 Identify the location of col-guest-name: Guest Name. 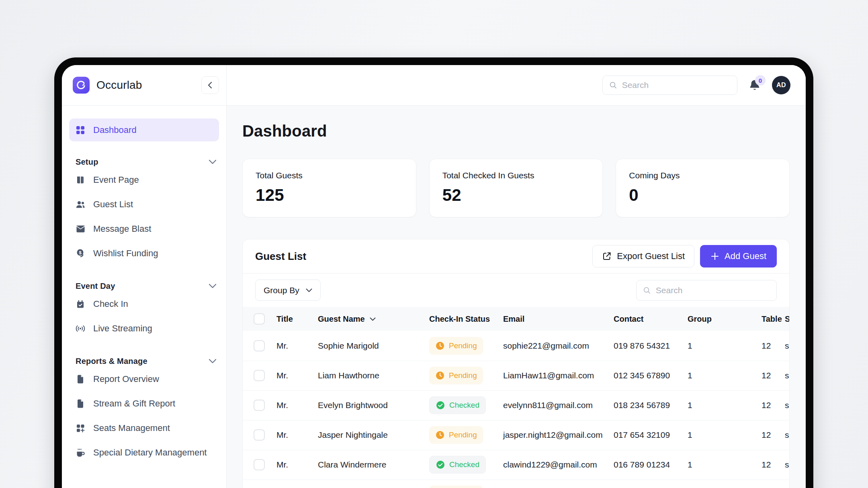
(374, 319).